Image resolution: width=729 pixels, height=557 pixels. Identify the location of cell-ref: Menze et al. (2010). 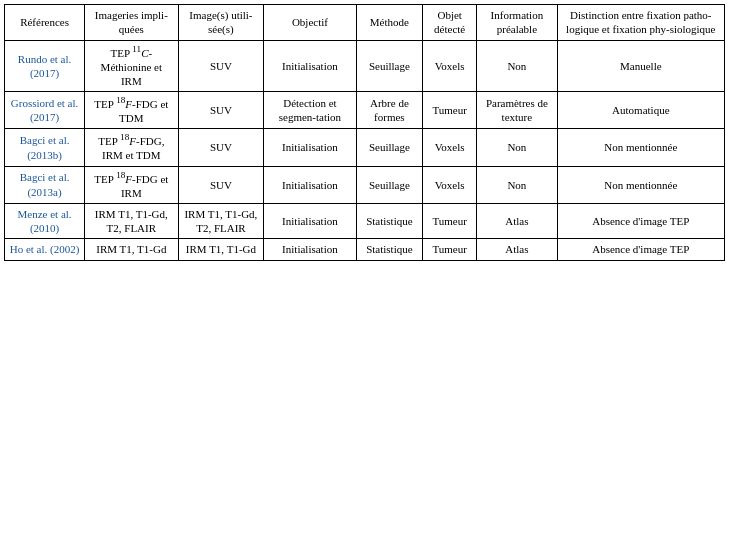
(45, 221).